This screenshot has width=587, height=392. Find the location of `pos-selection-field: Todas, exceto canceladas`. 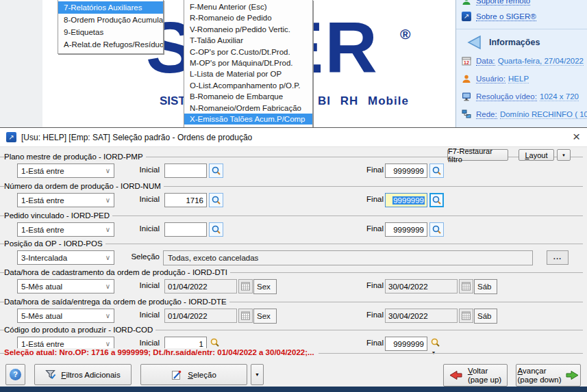

pos-selection-field: Todas, exceto canceladas is located at coordinates (348, 258).